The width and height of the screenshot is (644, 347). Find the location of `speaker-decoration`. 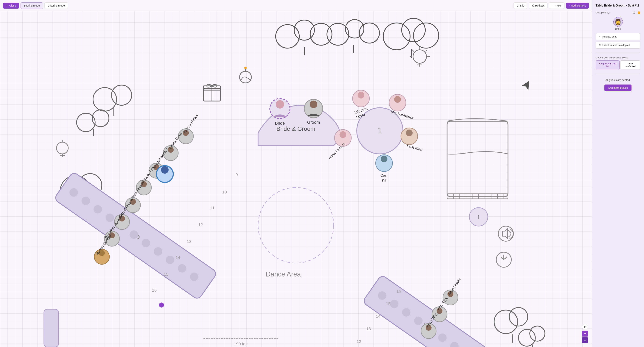

speaker-decoration is located at coordinates (506, 234).